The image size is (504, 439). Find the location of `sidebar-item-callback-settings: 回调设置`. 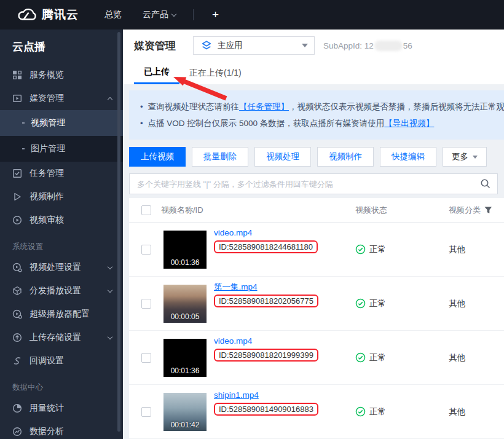

sidebar-item-callback-settings: 回调设置 is located at coordinates (61, 361).